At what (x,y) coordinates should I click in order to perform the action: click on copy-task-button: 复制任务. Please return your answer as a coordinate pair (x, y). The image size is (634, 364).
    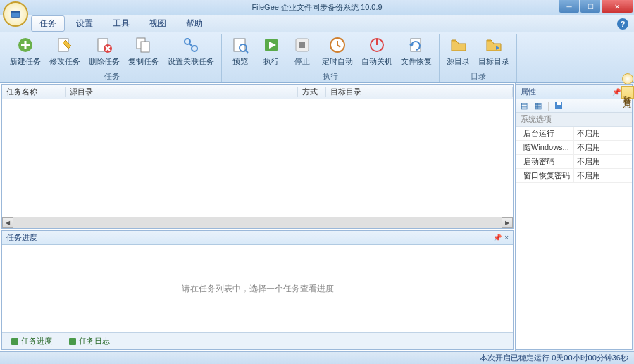
    Looking at the image, I should click on (144, 52).